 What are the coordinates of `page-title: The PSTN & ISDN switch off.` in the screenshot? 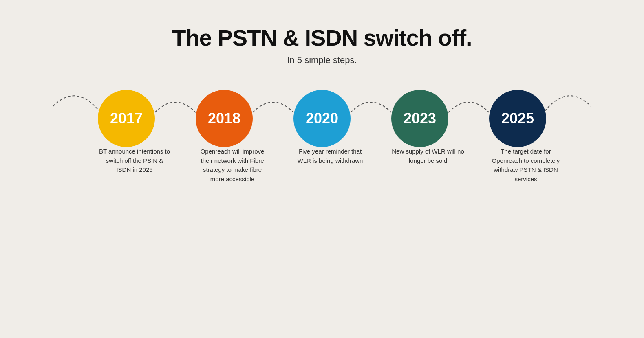 It's located at (322, 37).